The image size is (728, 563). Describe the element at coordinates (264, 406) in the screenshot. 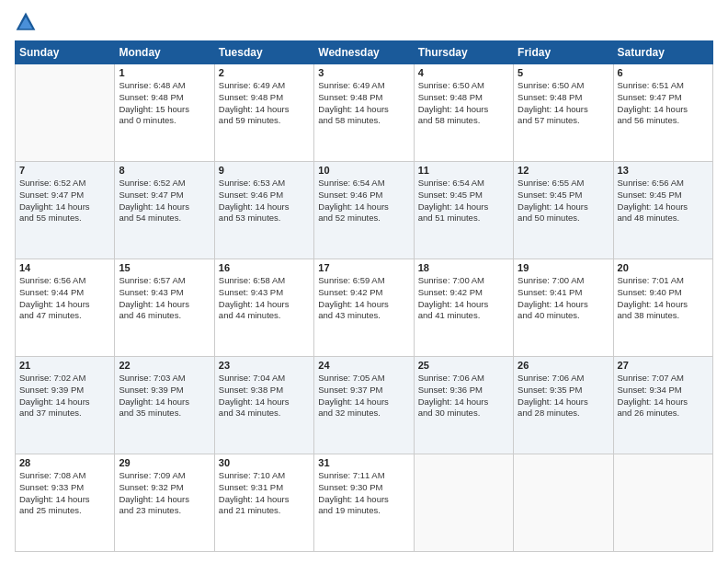

I see `day-cell: 23 Sunrise: 7:04 AM Sunset: 9:38 PM Dayl…` at that location.